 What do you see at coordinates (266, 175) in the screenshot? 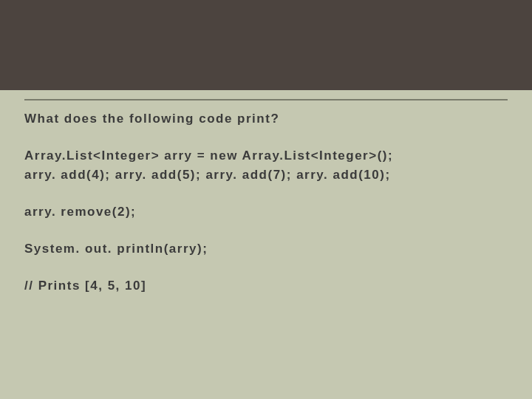
I see `code-line-2: arry. add(4); arry. add(5); arry. add(7)…` at bounding box center [266, 175].